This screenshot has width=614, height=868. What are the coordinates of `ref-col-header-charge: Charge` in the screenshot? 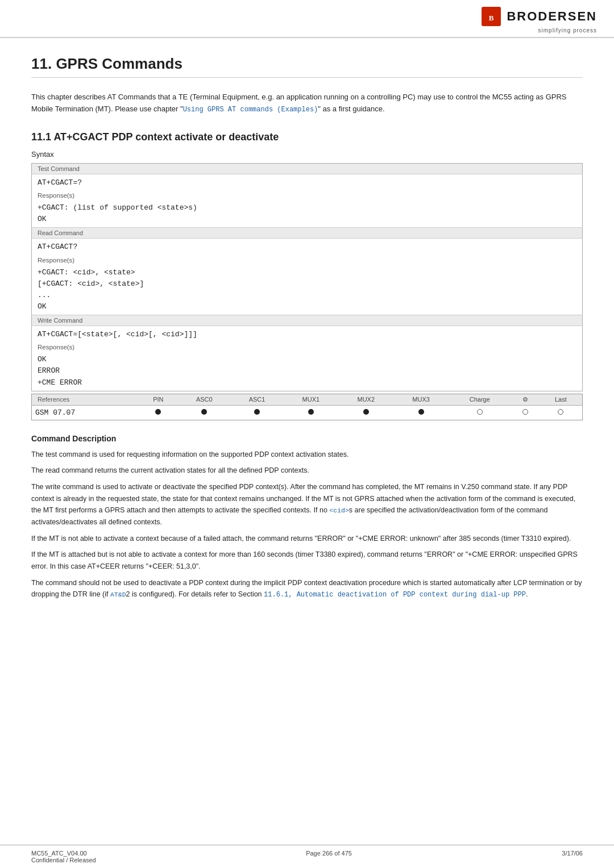 It's located at (480, 399).